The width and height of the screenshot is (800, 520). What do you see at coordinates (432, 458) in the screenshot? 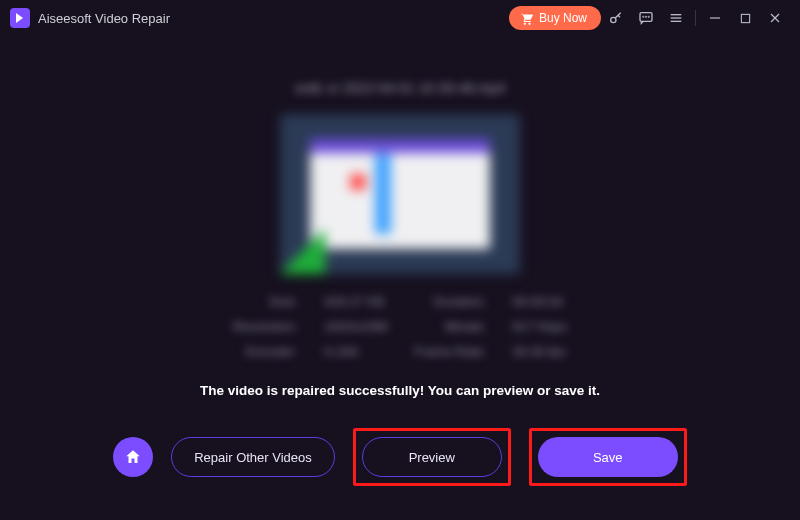
I see `preview-label: Preview` at bounding box center [432, 458].